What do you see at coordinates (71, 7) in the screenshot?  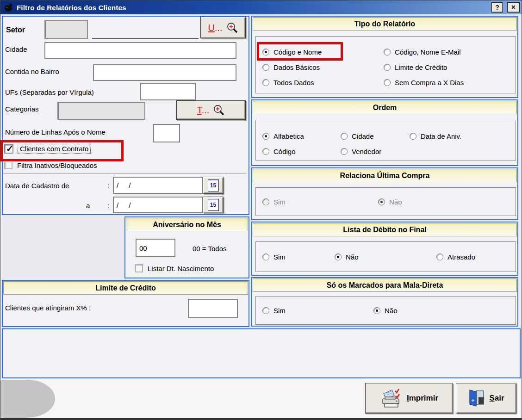 I see `window-title: Filtro de Relatórios dos Clientes` at bounding box center [71, 7].